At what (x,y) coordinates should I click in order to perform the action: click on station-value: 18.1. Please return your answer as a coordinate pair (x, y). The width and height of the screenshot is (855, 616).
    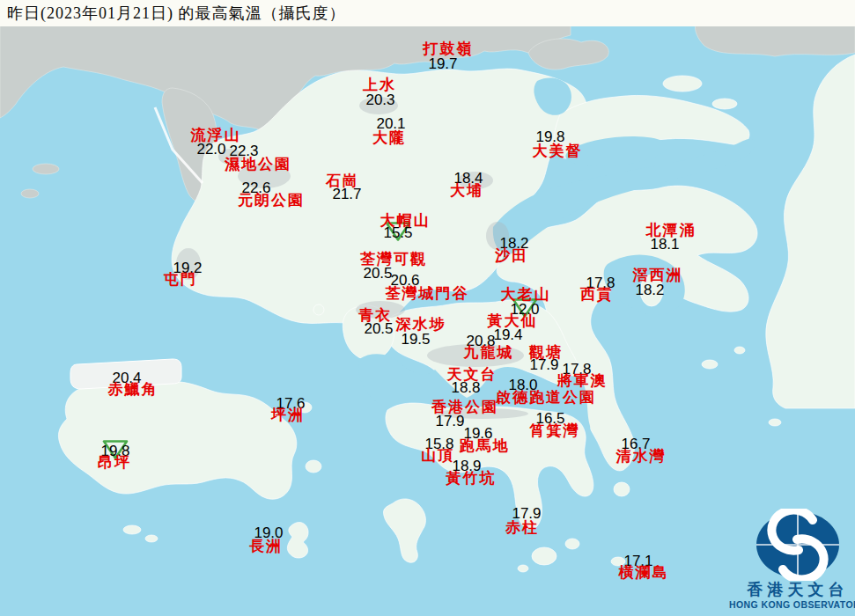
    Looking at the image, I should click on (664, 245).